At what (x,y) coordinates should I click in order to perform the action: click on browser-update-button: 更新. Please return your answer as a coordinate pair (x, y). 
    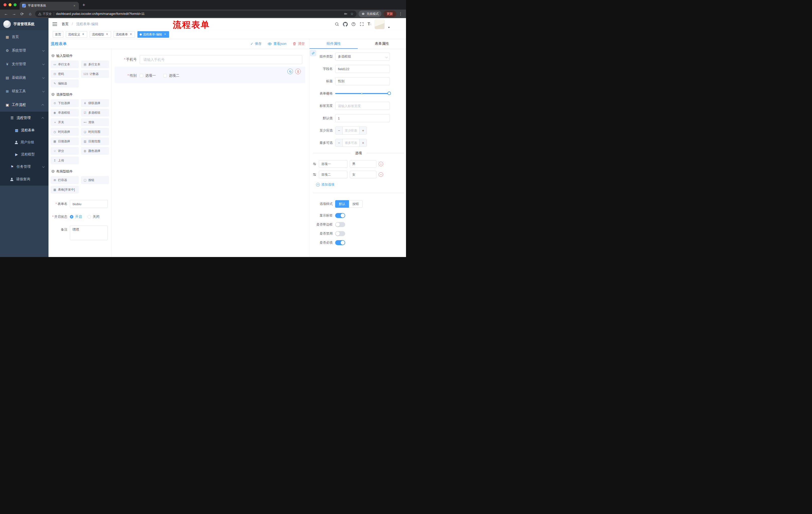
    Looking at the image, I should click on (390, 14).